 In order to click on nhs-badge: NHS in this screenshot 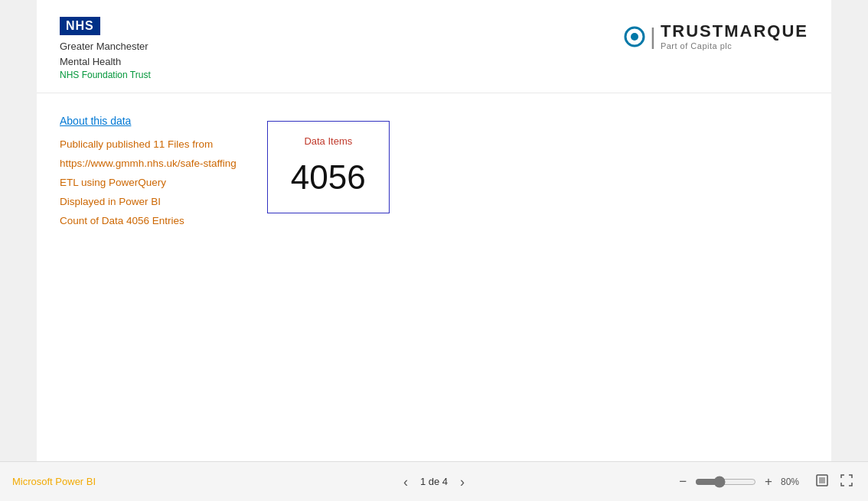, I will do `click(80, 26)`.